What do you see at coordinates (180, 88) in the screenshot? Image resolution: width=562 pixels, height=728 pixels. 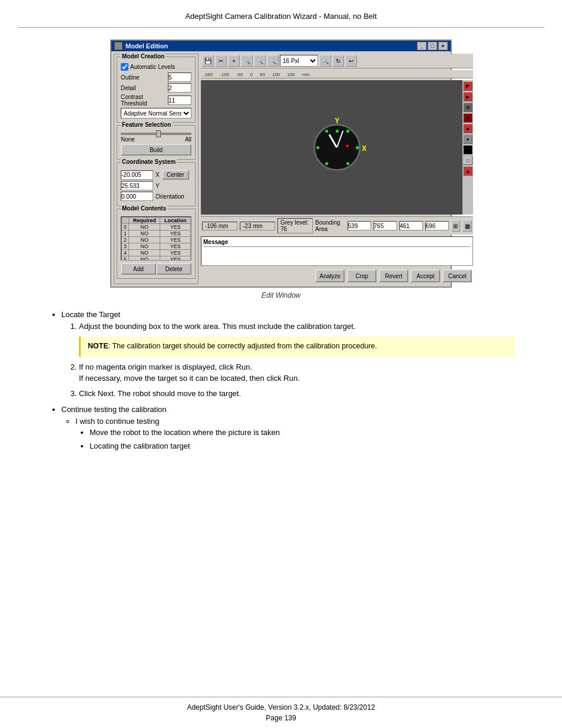 I see `detail-input` at bounding box center [180, 88].